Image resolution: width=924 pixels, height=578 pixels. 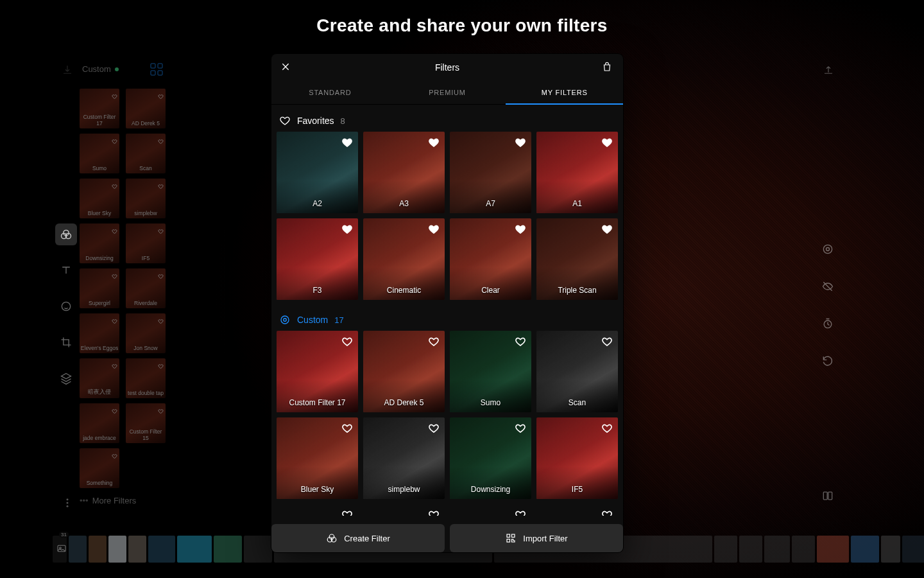 What do you see at coordinates (828, 288) in the screenshot?
I see `visibility-off-icon` at bounding box center [828, 288].